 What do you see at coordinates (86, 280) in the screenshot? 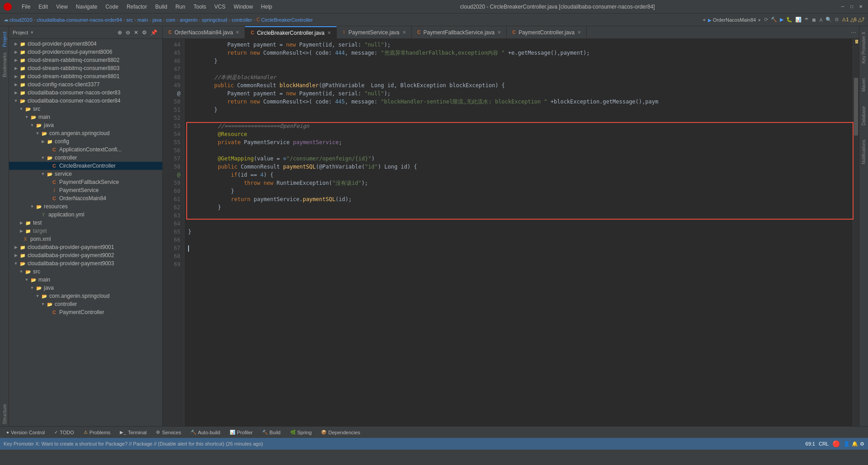
I see `tree-item-main9003: ▼ 📂 main` at bounding box center [86, 280].